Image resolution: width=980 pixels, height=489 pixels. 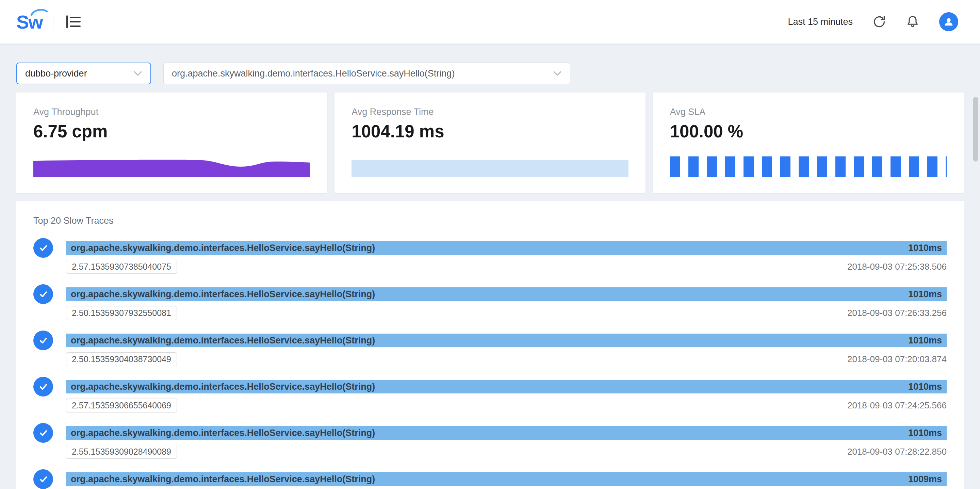 I want to click on logo-divider, so click(x=53, y=22).